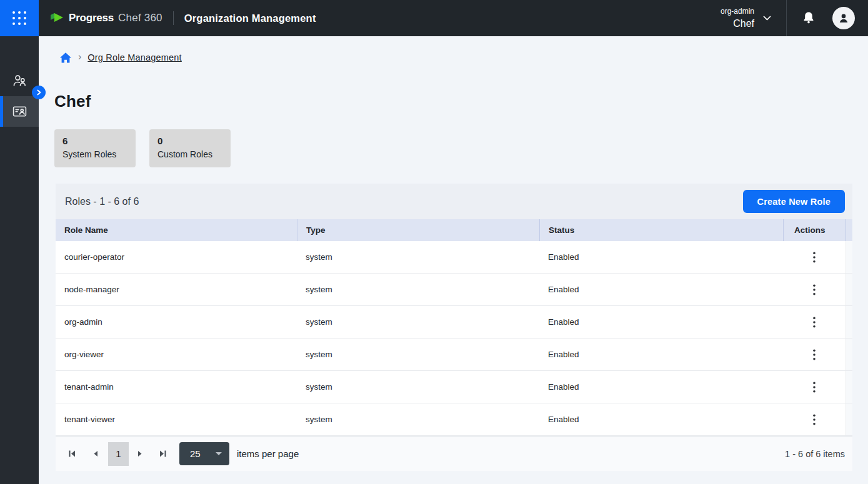  Describe the element at coordinates (91, 18) in the screenshot. I see `brand-progress-text: Progress` at that location.